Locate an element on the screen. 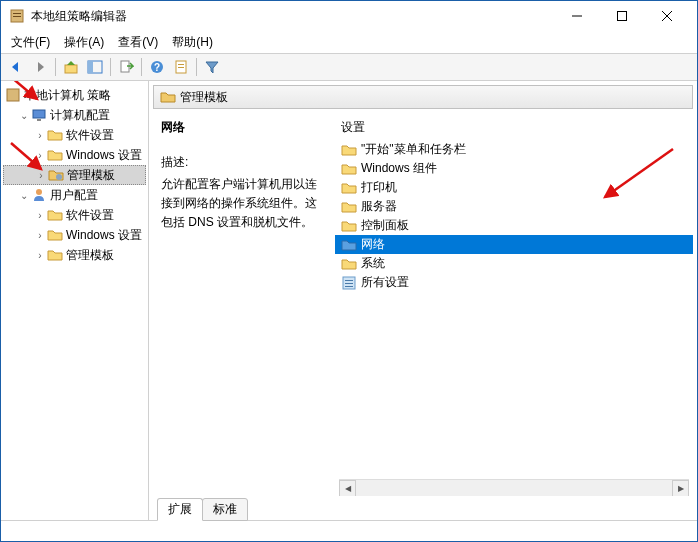 This screenshot has height=542, width=698. settings-item: 服务器 is located at coordinates (514, 206).